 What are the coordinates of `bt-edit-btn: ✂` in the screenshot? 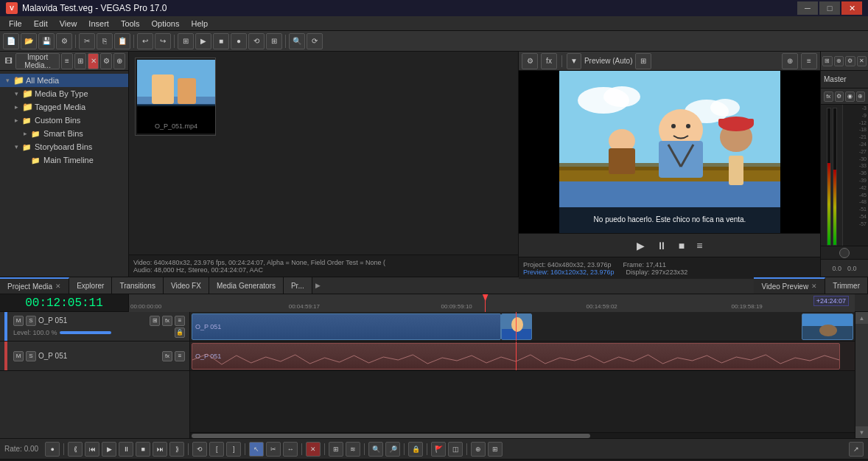 It's located at (273, 449).